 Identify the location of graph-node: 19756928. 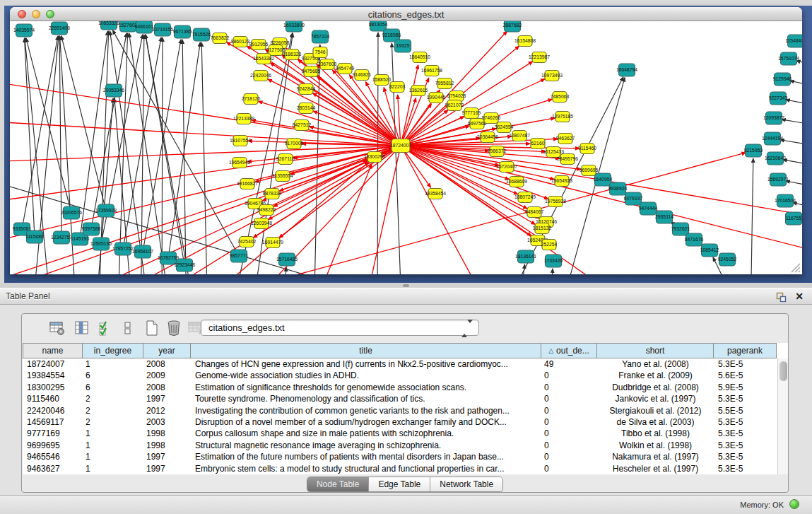
(555, 202).